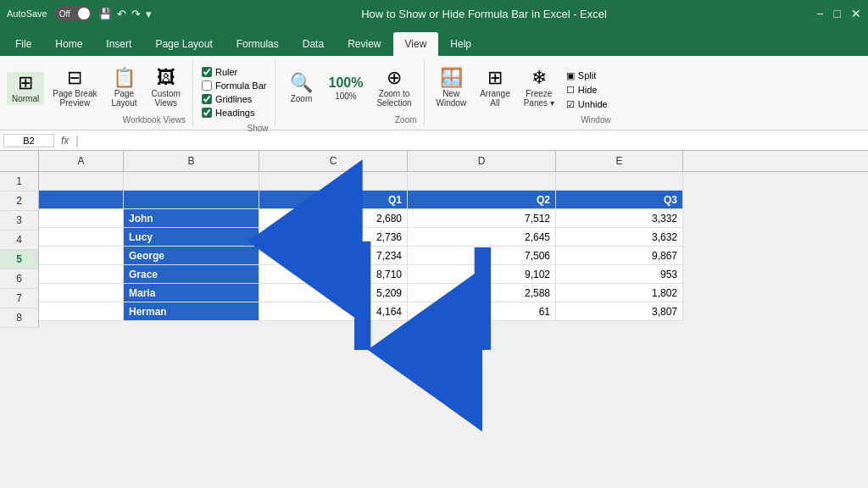 The width and height of the screenshot is (868, 488). What do you see at coordinates (258, 44) in the screenshot?
I see `tab-formulas: Formulas` at bounding box center [258, 44].